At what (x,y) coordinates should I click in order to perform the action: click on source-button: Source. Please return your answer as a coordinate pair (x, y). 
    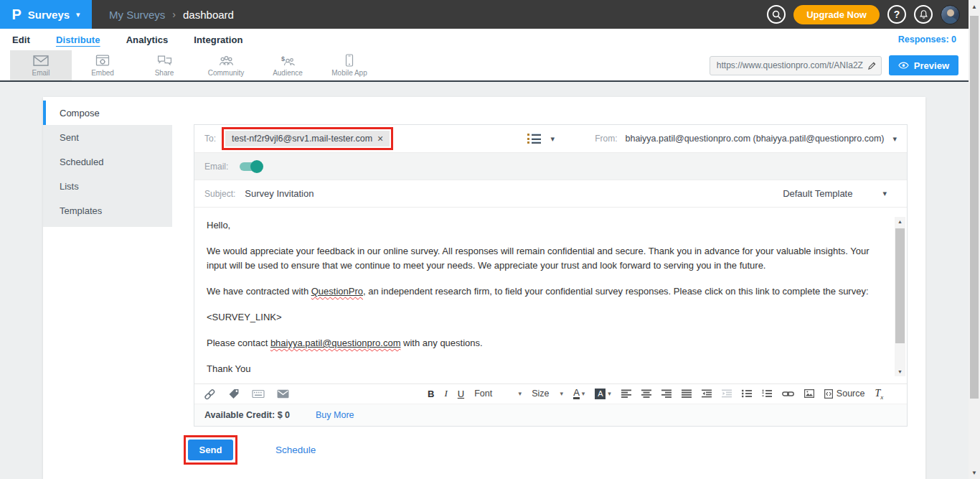
    Looking at the image, I should click on (845, 394).